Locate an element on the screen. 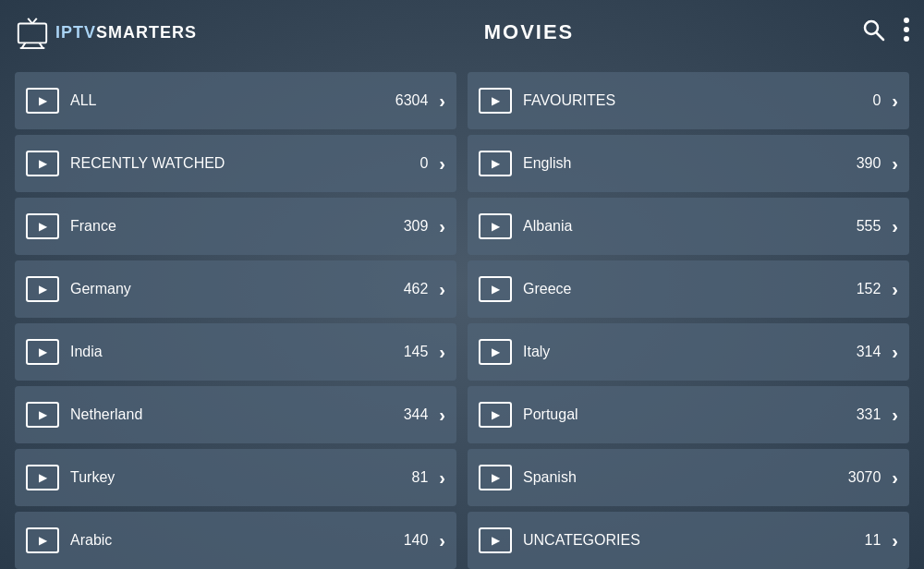 The image size is (924, 569). item-count-english: 390 is located at coordinates (869, 163).